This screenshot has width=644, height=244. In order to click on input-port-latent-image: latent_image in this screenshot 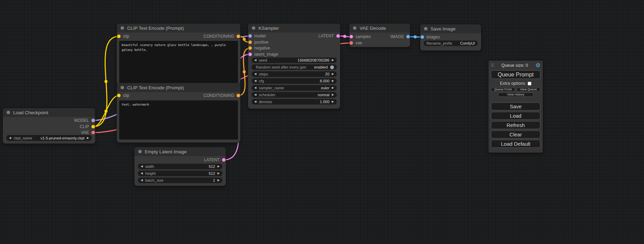, I will do `click(263, 54)`.